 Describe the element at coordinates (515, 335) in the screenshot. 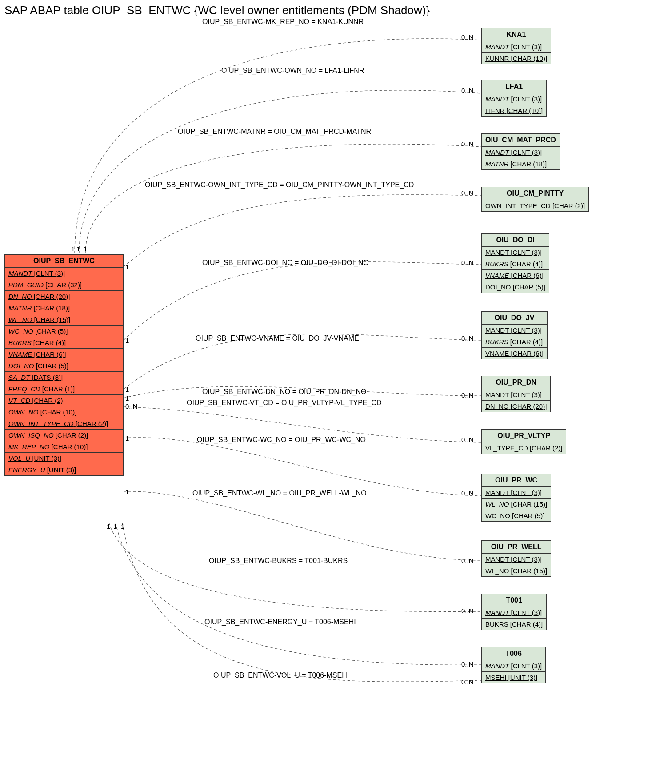

I see `ref-table-dojv: OIU_DO_JVMANDT [CLNT (3)]BUKRS [CHAR (4)…` at that location.